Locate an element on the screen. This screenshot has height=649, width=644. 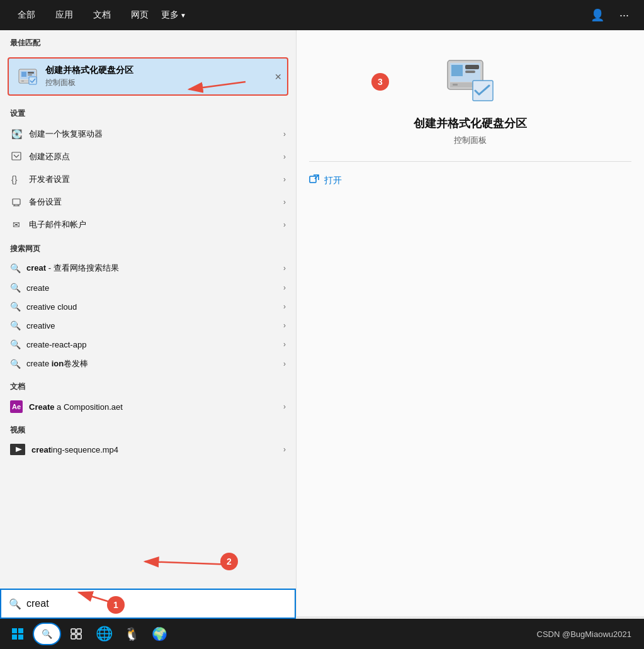
nav-profile-icon: 👤 is located at coordinates (597, 15).